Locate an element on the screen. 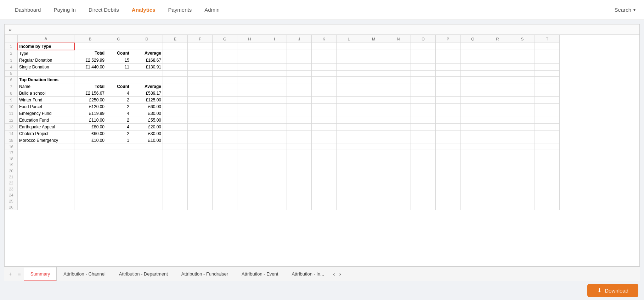 The width and height of the screenshot is (644, 300). cell-b: Total is located at coordinates (90, 54).